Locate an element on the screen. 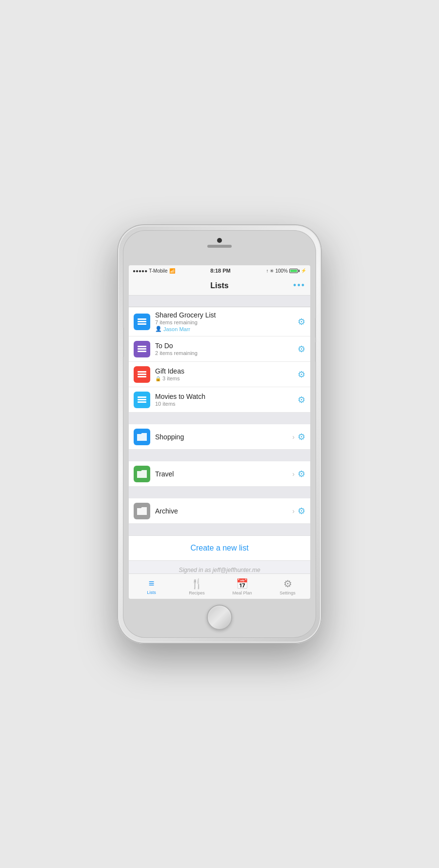 Image resolution: width=439 pixels, height=868 pixels. home-button is located at coordinates (220, 617).